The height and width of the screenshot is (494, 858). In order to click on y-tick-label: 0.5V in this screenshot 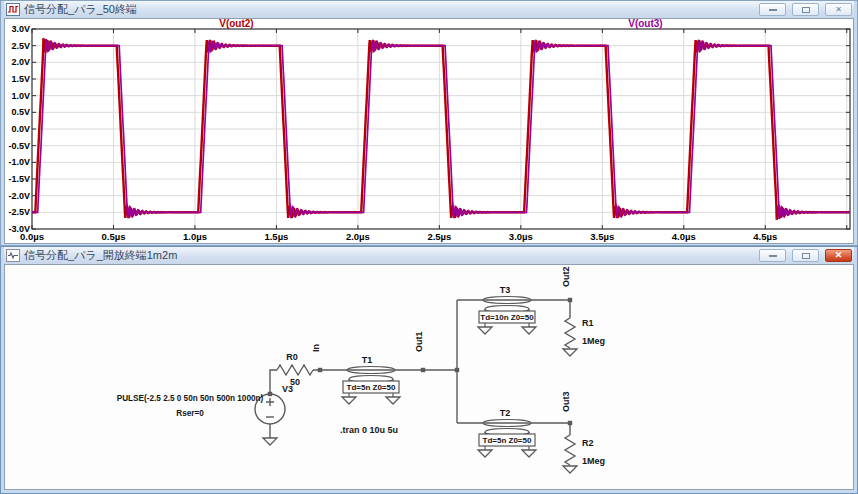, I will do `click(20, 112)`.